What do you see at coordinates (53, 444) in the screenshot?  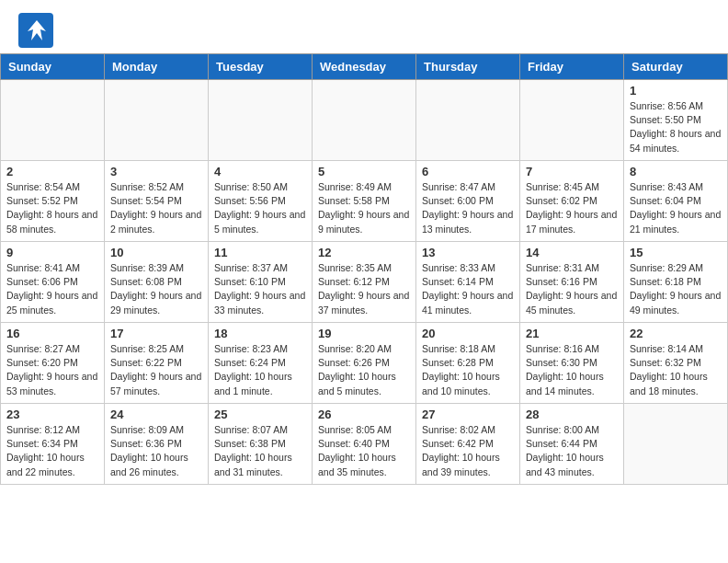 I see `calendar-cell: 23Sunrise: 8:12 AM Sunset: 6:34 PM Dayli…` at bounding box center [53, 444].